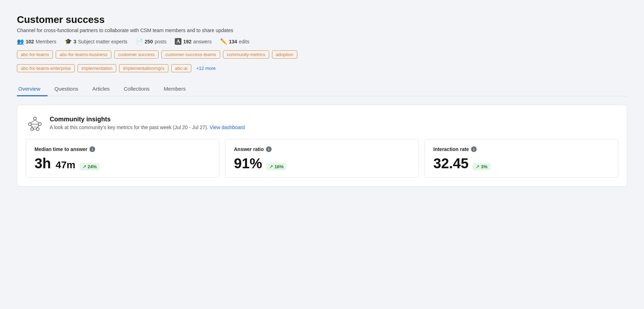 The width and height of the screenshot is (644, 309). Describe the element at coordinates (147, 123) in the screenshot. I see `insights-header-text: Community insights A look at this commun…` at that location.